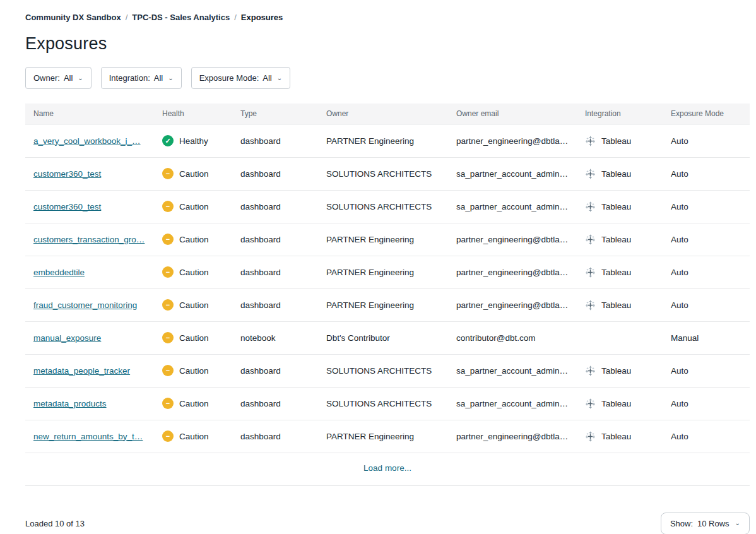 This screenshot has height=534, width=756. What do you see at coordinates (180, 18) in the screenshot?
I see `breadcrumb-link-project: TPC-DS - Sales Analytics` at bounding box center [180, 18].